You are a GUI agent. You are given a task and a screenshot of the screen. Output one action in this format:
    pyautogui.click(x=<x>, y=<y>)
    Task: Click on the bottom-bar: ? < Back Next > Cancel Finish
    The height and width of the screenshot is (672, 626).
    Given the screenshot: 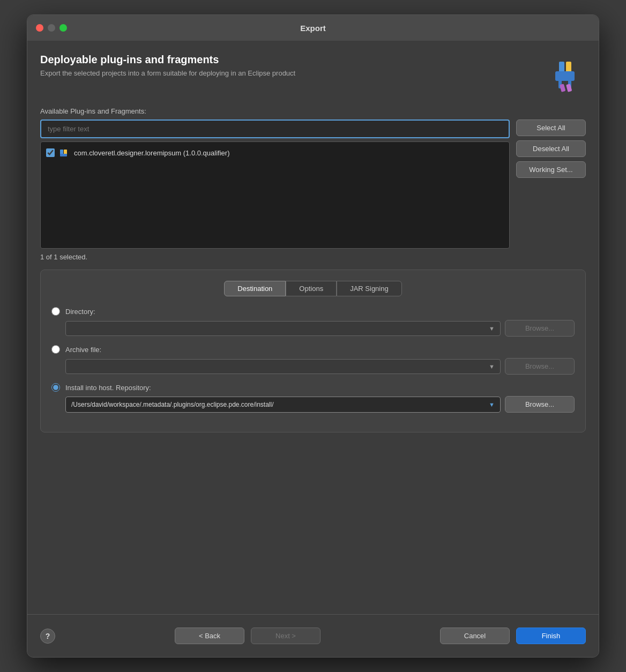 What is the action you would take?
    pyautogui.click(x=313, y=636)
    